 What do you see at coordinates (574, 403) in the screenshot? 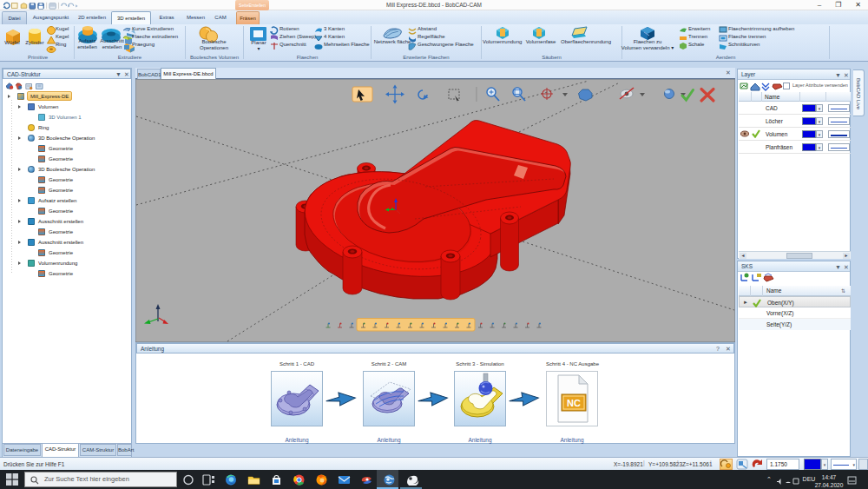
I see `svg-text: NC` at bounding box center [574, 403].